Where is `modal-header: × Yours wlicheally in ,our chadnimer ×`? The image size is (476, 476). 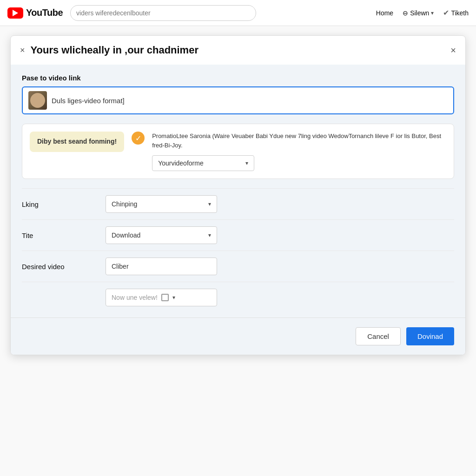 modal-header: × Yours wlicheally in ,our chadnimer × is located at coordinates (238, 50).